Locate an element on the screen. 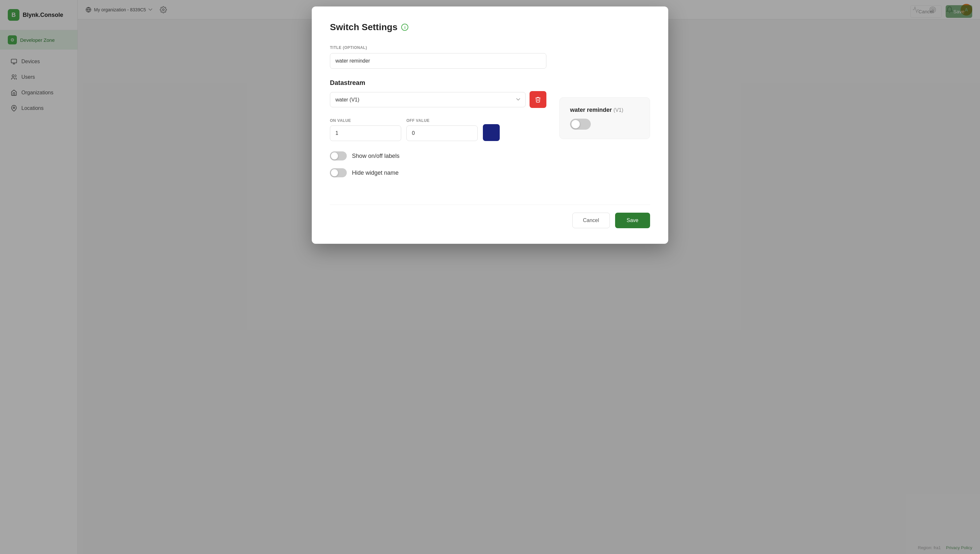 Image resolution: width=980 pixels, height=554 pixels. modal-left: TITLE (OPTIONAL) Datastream water (V1) is located at coordinates (438, 115).